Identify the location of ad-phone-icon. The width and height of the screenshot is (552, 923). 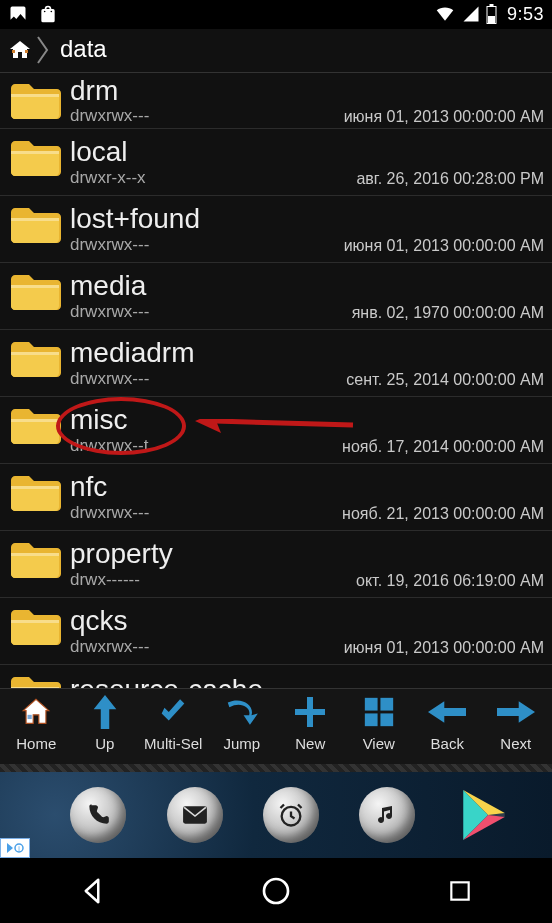
(98, 815).